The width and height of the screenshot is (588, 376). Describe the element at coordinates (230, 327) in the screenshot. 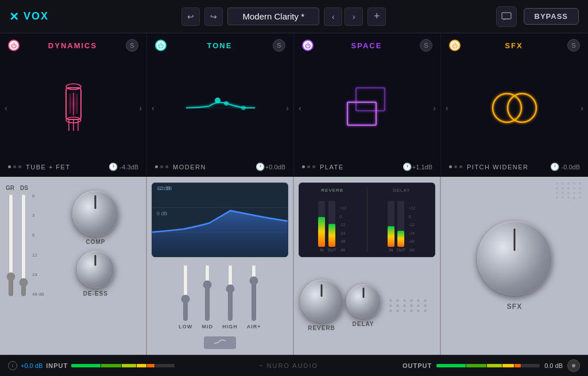

I see `high-label: HIGH` at that location.